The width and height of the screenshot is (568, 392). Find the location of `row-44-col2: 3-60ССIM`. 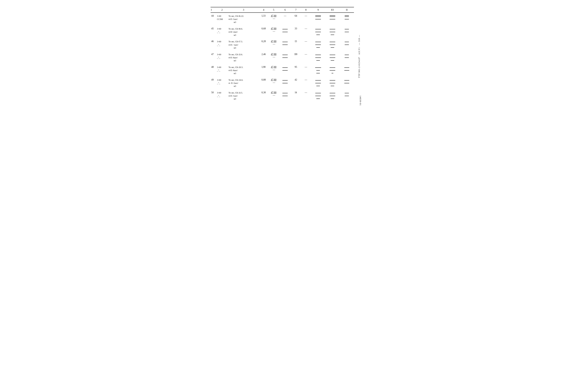

row-44-col2: 3-60ССIM is located at coordinates (222, 19).